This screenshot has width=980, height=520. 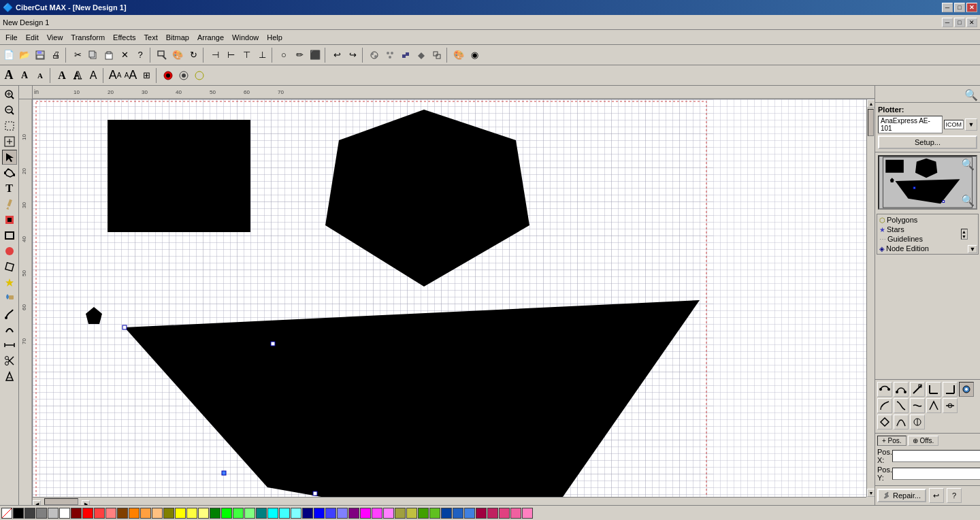 What do you see at coordinates (76, 513) in the screenshot?
I see `swatch-dark-red` at bounding box center [76, 513].